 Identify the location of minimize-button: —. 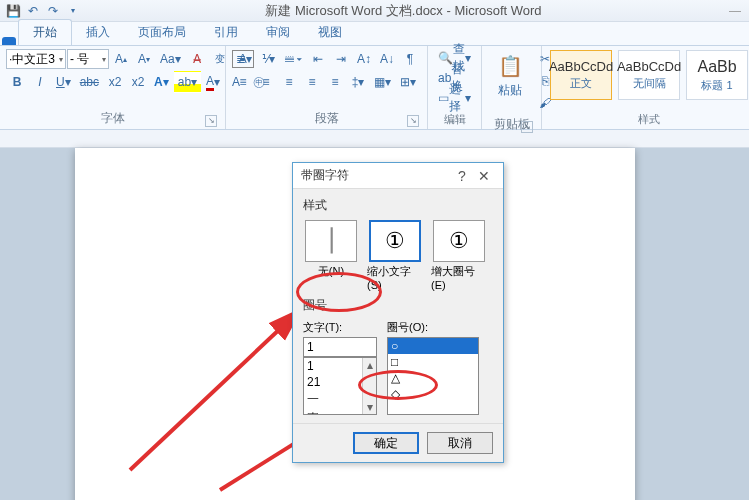
(735, 11).